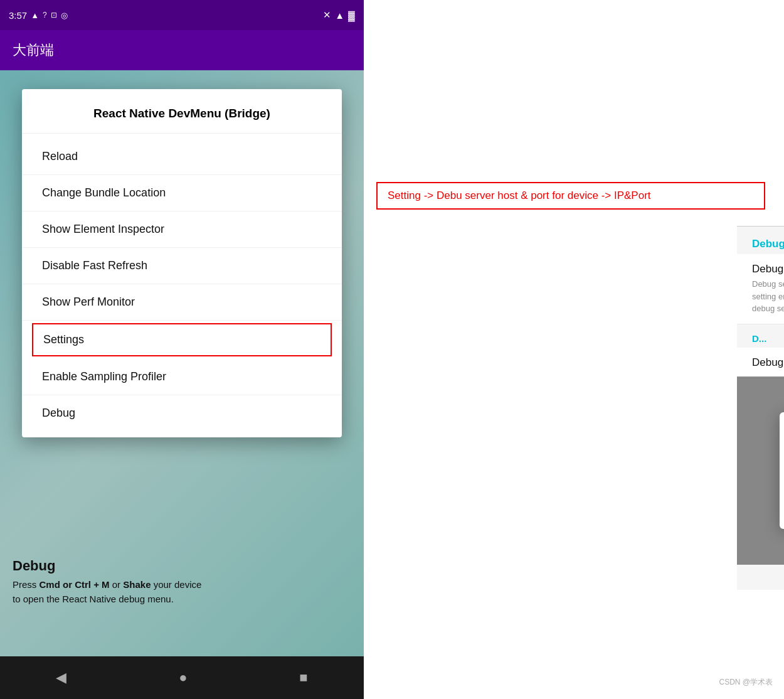  What do you see at coordinates (38, 15) in the screenshot?
I see `status-bar-left: 3:57 ▲ ? ⊡ ◎` at bounding box center [38, 15].